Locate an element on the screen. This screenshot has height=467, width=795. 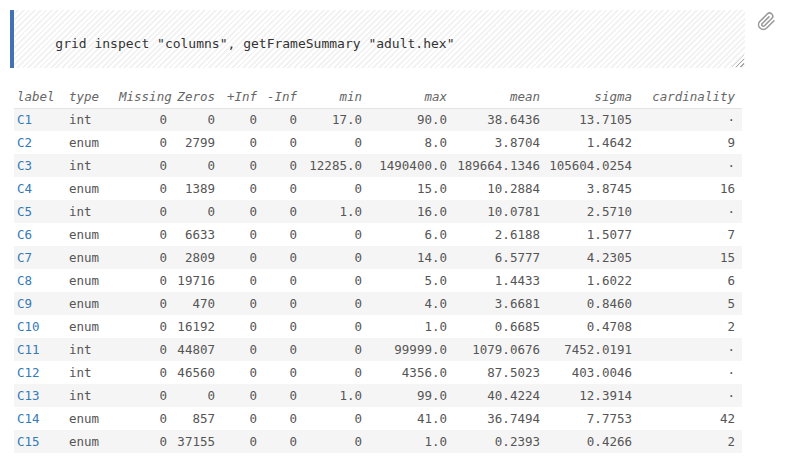
cell-max: 1.0 is located at coordinates (404, 442).